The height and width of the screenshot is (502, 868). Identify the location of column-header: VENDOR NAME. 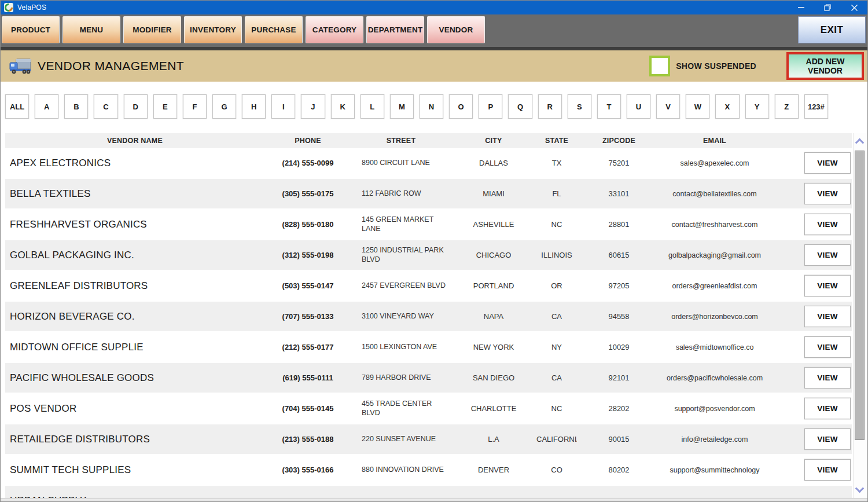
(135, 141).